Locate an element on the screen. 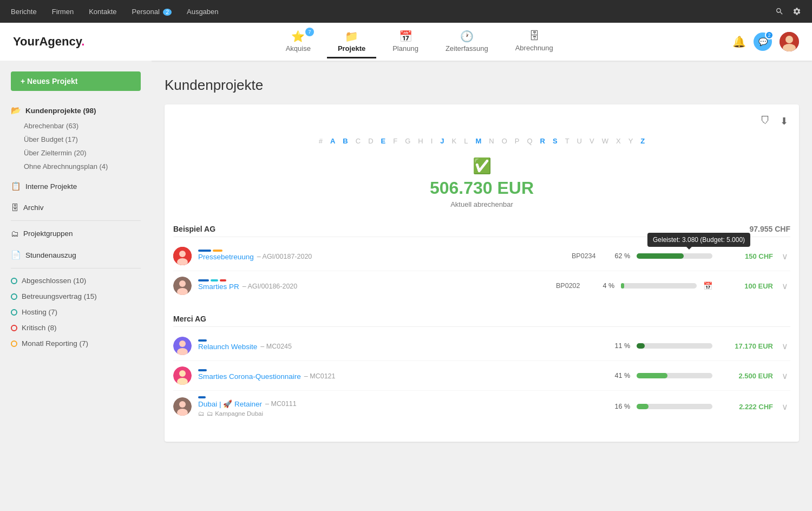 The height and width of the screenshot is (511, 812). settings-icon is located at coordinates (797, 11).